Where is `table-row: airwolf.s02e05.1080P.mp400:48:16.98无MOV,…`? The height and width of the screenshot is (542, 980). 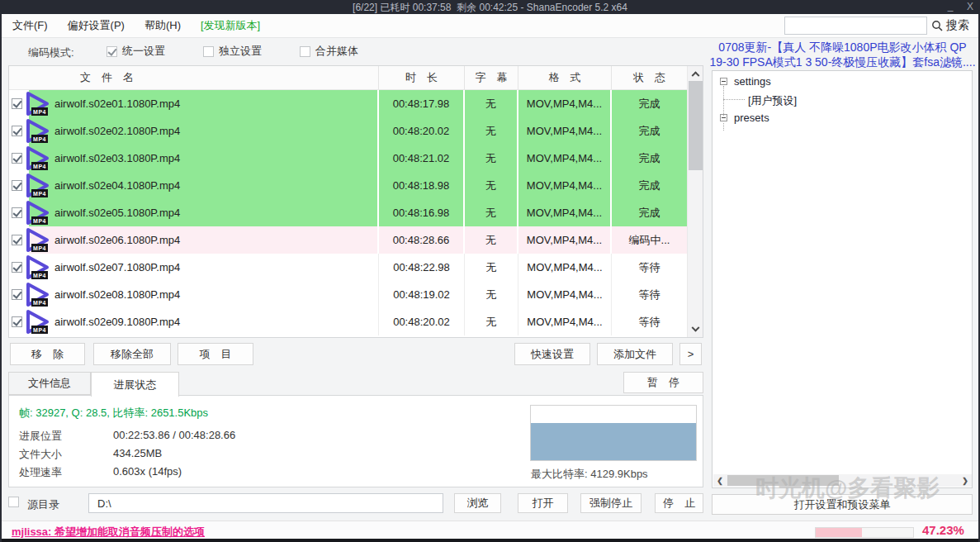
table-row: airwolf.s02e05.1080P.mp400:48:16.98无MOV,… is located at coordinates (348, 213).